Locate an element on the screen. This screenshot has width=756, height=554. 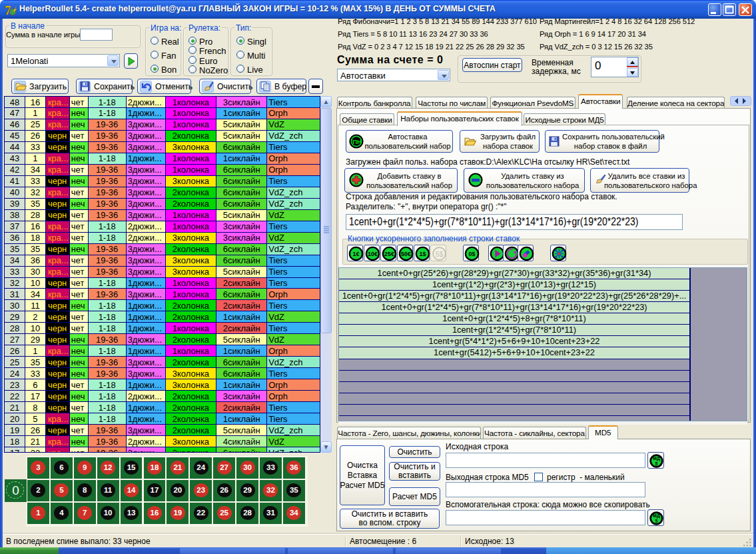
svg-text: 5$ is located at coordinates (439, 255).